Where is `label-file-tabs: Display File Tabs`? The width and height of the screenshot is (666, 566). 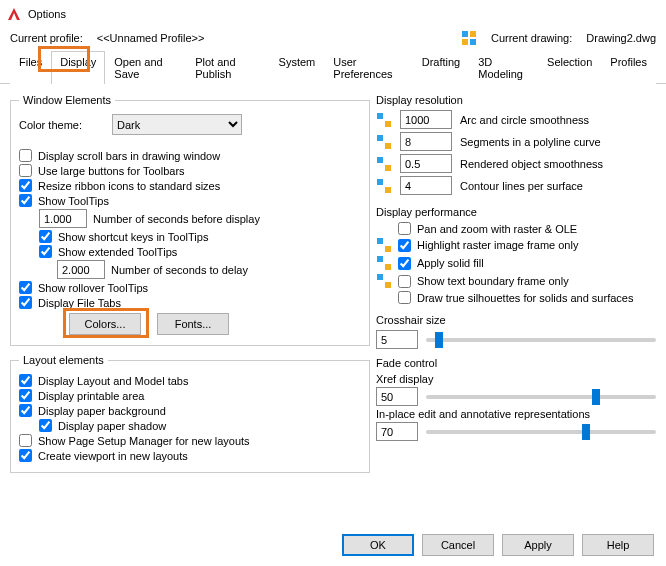 label-file-tabs: Display File Tabs is located at coordinates (80, 303).